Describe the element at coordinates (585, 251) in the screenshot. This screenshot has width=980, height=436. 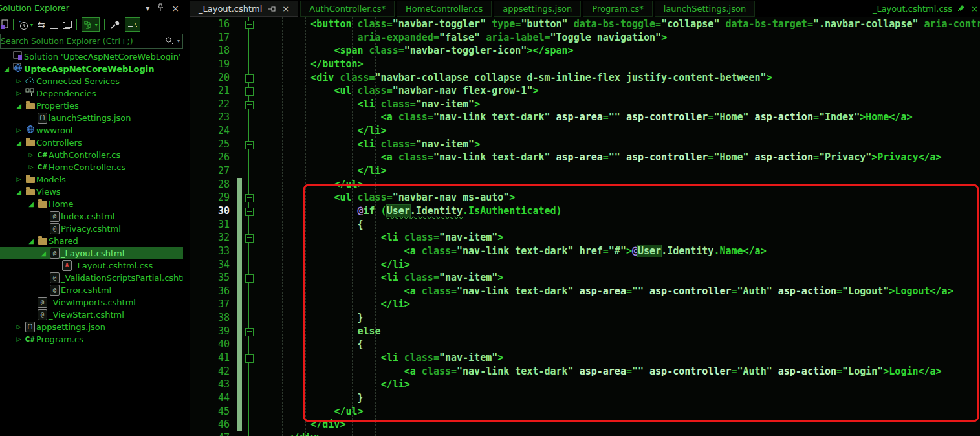
I see `code-line-33: 33 <a class="nav-link text-dark" href="#…` at that location.